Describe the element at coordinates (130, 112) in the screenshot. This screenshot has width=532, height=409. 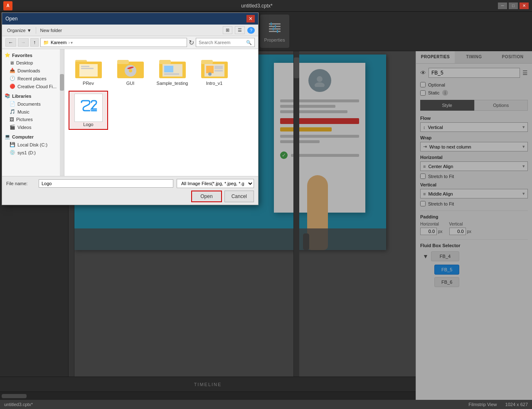
I see `dialog-body: ⭐ Favorites 🖥 Desktop 📥 Downloads 🕐 Rece…` at that location.